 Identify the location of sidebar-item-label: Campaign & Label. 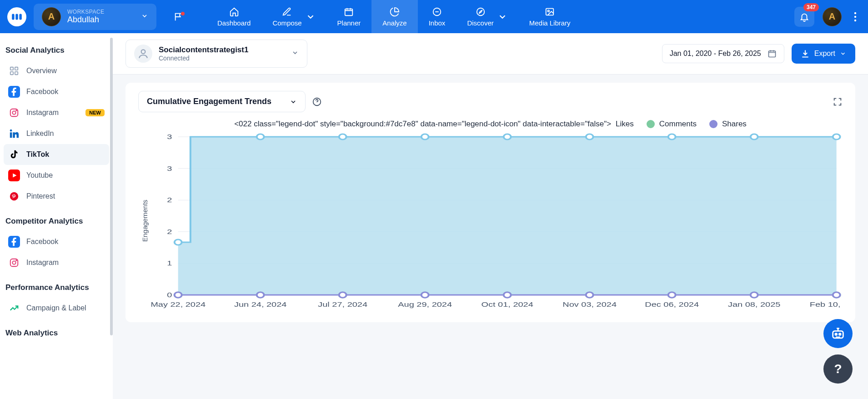
(56, 308).